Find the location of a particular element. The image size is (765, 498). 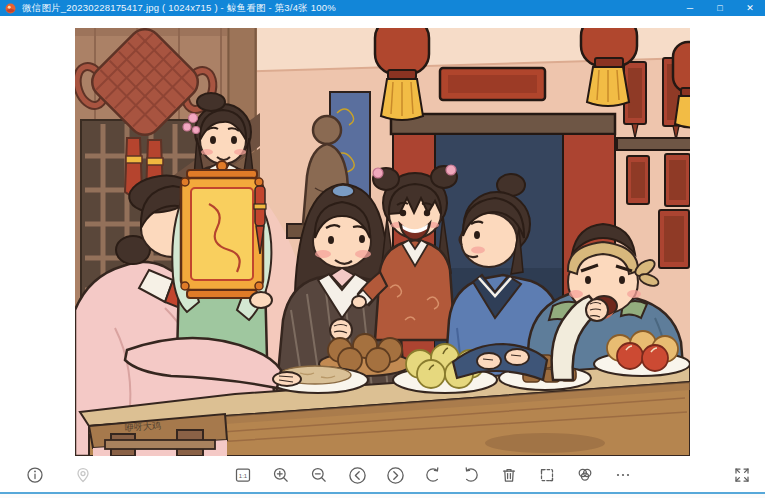

minimize-button: ─ is located at coordinates (690, 8).